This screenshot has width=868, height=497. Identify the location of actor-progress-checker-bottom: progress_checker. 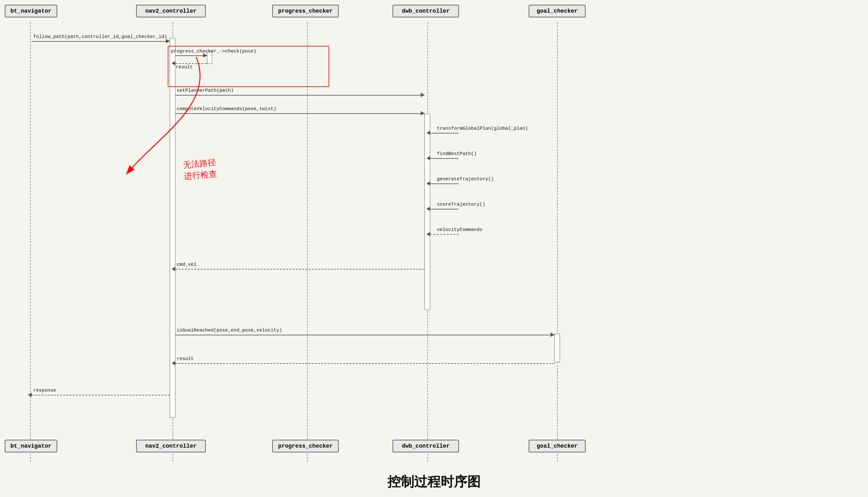
(305, 446).